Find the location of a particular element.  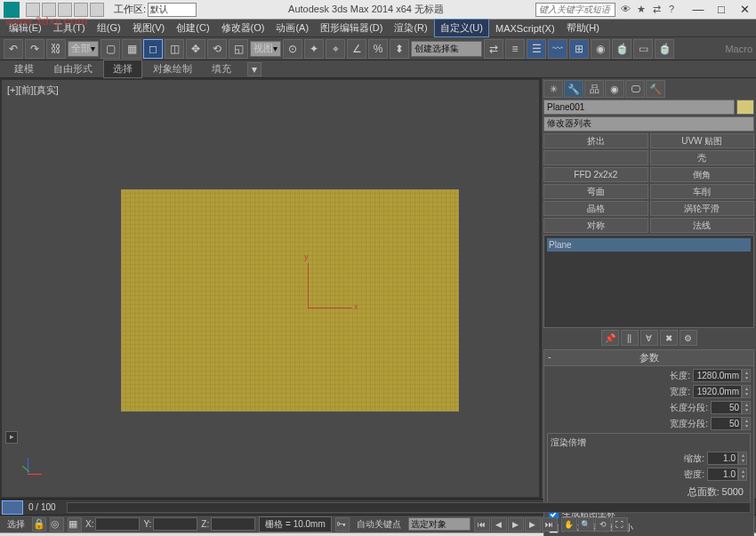

object-color-swatch is located at coordinates (745, 107).